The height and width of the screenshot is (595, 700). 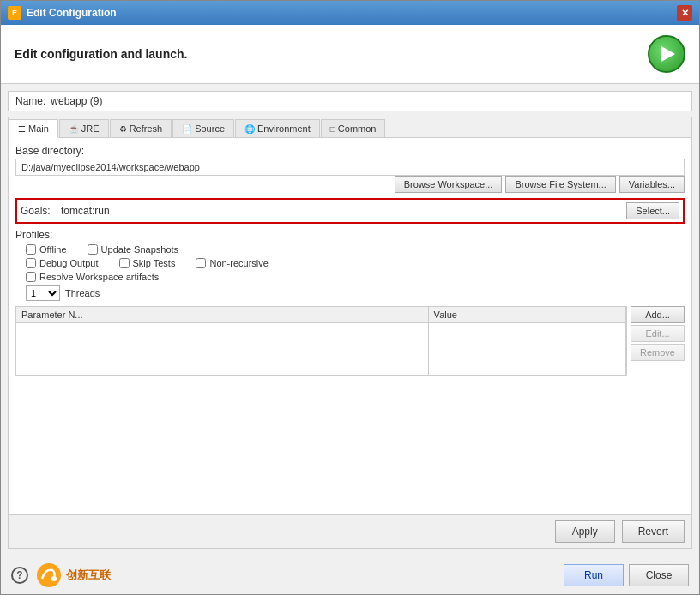 What do you see at coordinates (22, 129) in the screenshot?
I see `main-tab-icon: ☰` at bounding box center [22, 129].